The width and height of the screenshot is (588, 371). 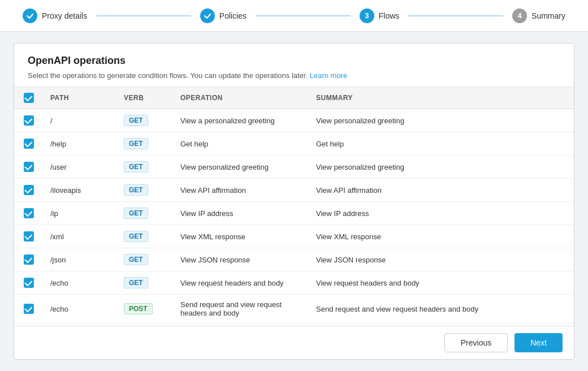 What do you see at coordinates (223, 16) in the screenshot?
I see `step-policies: Policies` at bounding box center [223, 16].